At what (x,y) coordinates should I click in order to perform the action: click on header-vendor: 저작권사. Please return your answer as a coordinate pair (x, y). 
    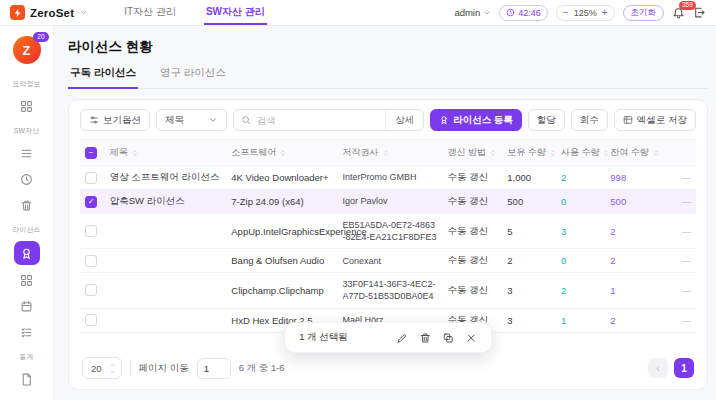
    Looking at the image, I should click on (390, 153).